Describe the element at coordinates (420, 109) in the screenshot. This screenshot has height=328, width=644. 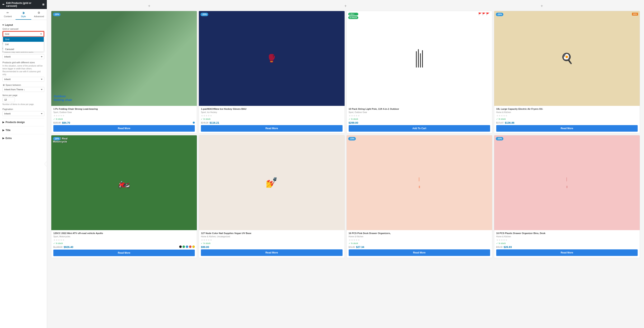
I see `product-3-name: 10 Pack String Light Pole, 11ft 4-in-1 O…` at that location.